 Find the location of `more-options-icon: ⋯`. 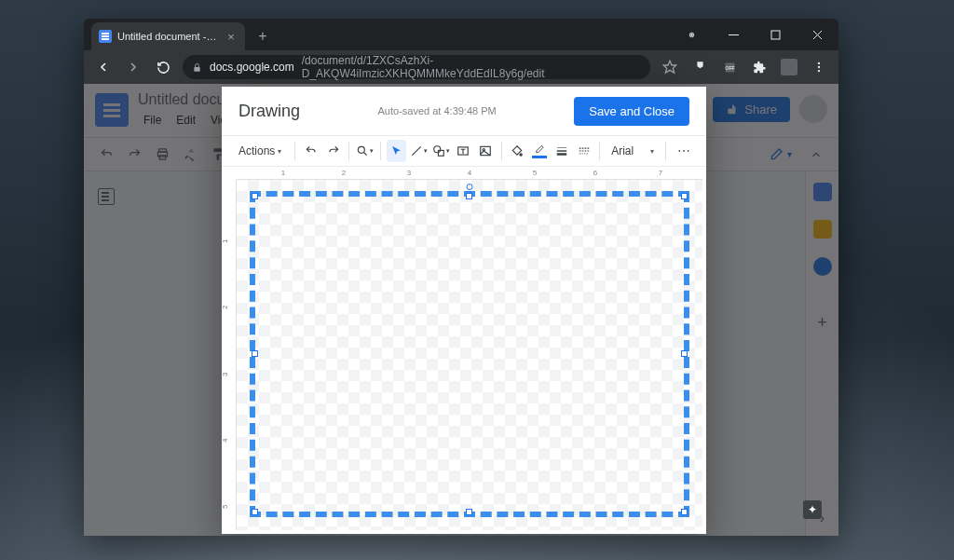

more-options-icon: ⋯ is located at coordinates (684, 151).